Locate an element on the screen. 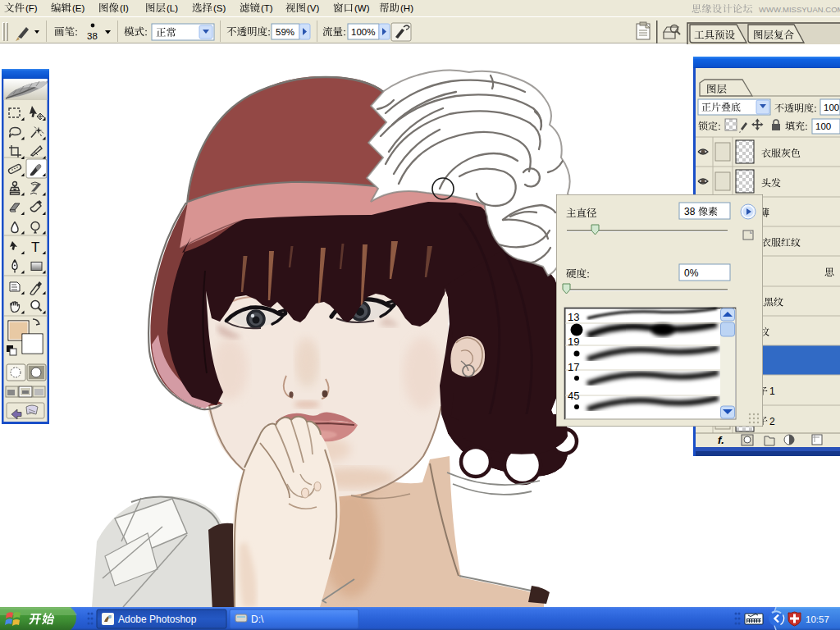 The height and width of the screenshot is (630, 840). svg-text: 100% is located at coordinates (363, 32).